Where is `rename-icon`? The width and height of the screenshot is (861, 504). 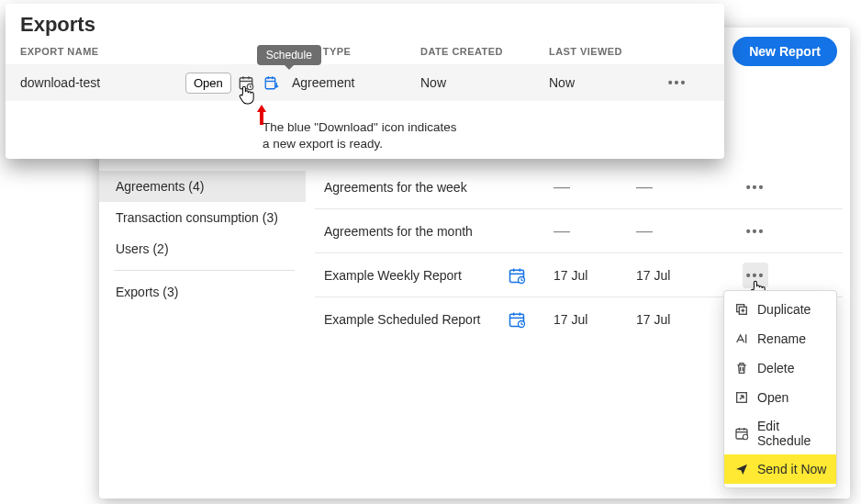
rename-icon is located at coordinates (742, 339).